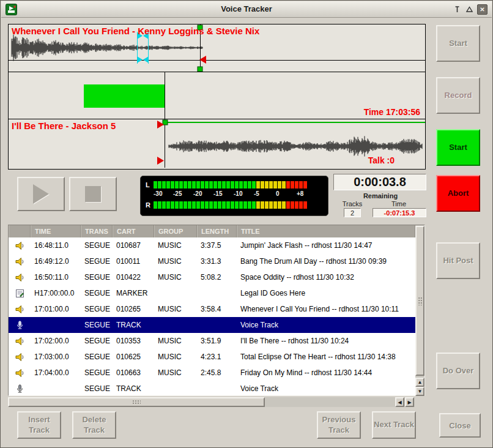 Image resolution: width=493 pixels, height=448 pixels. What do you see at coordinates (326, 261) in the screenshot?
I see `cell-title: Bang The Drum All Day -- rdhost 11/30 09…` at bounding box center [326, 261].